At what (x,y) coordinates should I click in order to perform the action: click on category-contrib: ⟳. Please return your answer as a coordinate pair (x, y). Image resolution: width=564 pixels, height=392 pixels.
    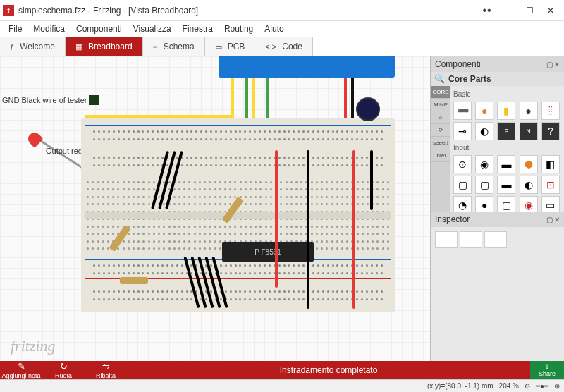
    Looking at the image, I should click on (441, 130).